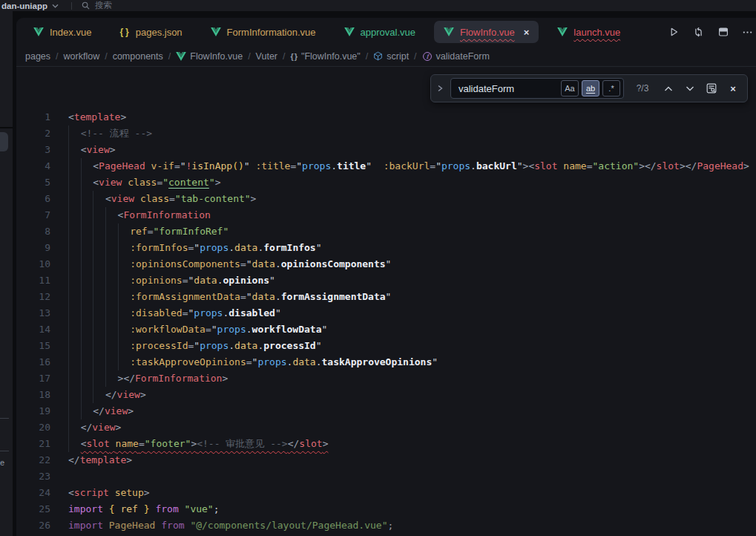 The height and width of the screenshot is (536, 756). I want to click on code-line-content: </template>, so click(100, 460).